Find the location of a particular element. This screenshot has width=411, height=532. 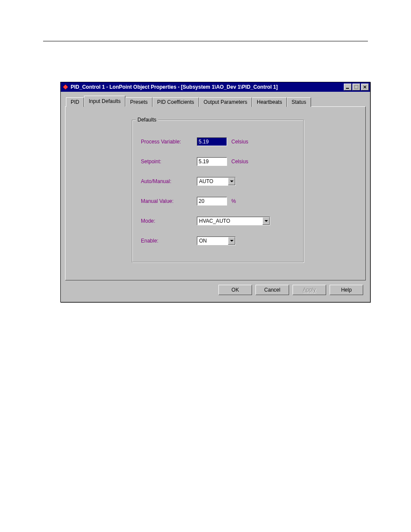

apply-button: Apply is located at coordinates (309, 290).